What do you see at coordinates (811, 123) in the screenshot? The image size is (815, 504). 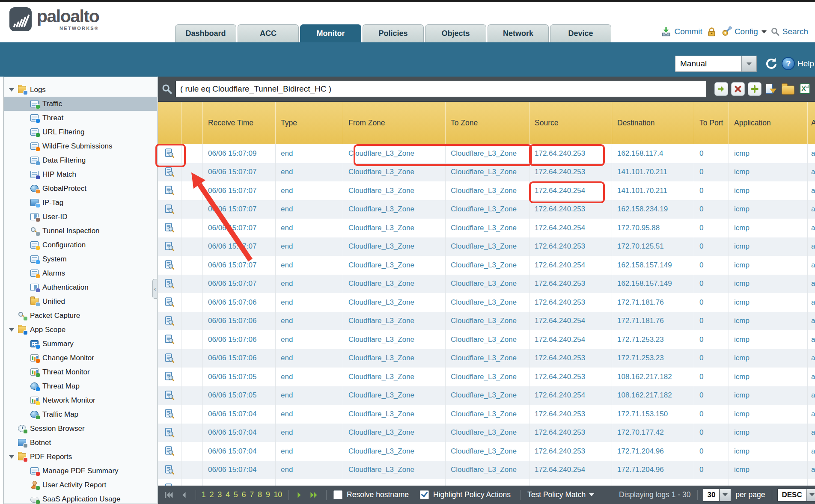 I see `column-header-action: A` at bounding box center [811, 123].